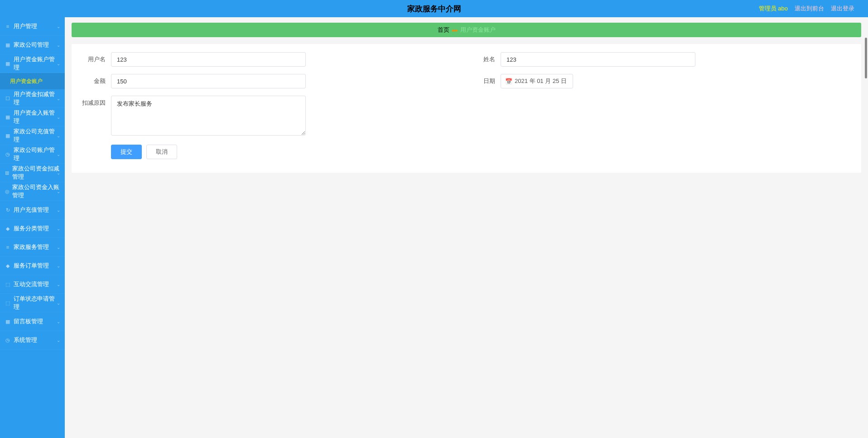 This screenshot has height=438, width=868. I want to click on sidebar-item-13: ⬚互动交流管理⌄, so click(33, 285).